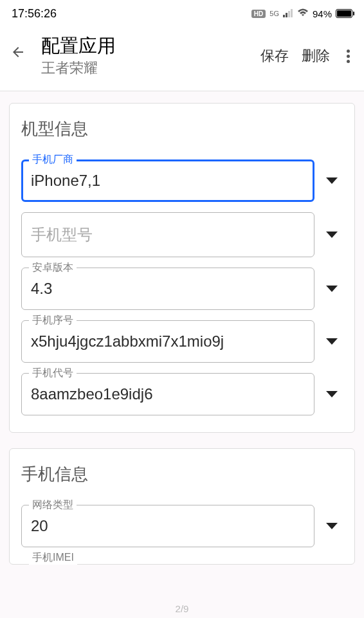 This screenshot has height=618, width=364. Describe the element at coordinates (274, 14) in the screenshot. I see `network-label: 5G` at that location.